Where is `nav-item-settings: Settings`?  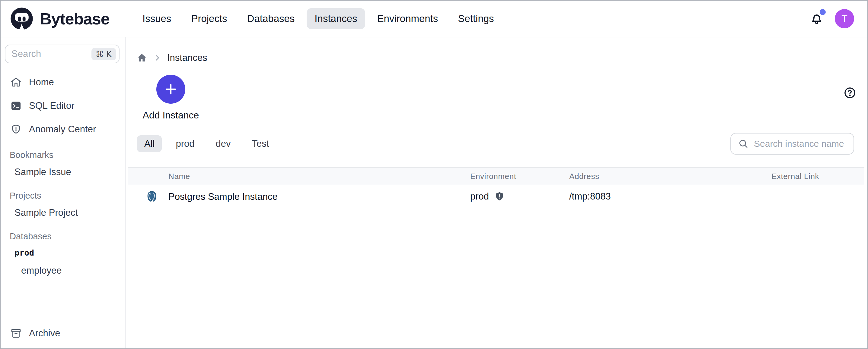
nav-item-settings: Settings is located at coordinates (476, 19).